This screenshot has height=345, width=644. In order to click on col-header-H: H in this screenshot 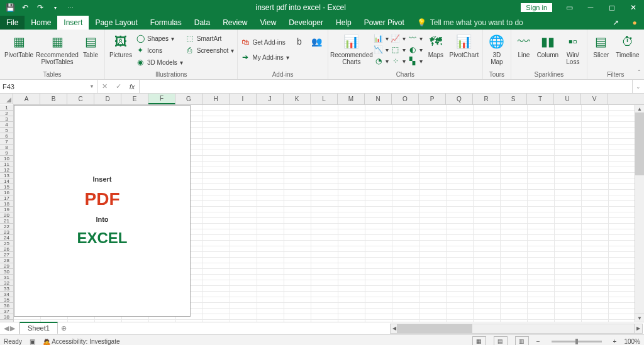, I will do `click(216, 99)`.